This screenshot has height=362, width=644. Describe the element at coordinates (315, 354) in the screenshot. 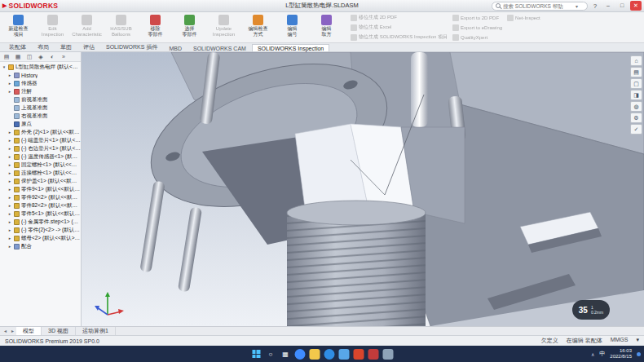

I see `file-explorer-icon` at that location.